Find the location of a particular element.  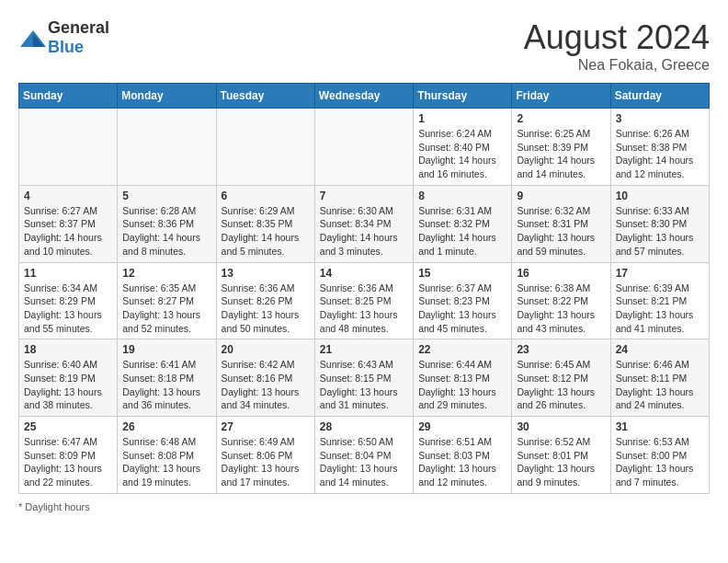

day-number: 5 is located at coordinates (166, 196).